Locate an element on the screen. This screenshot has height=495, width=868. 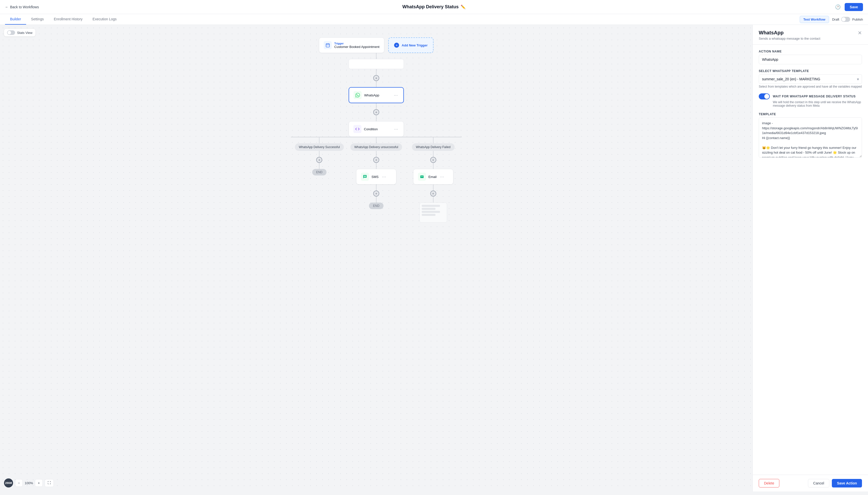
branch-v-2d is located at coordinates (376, 188).